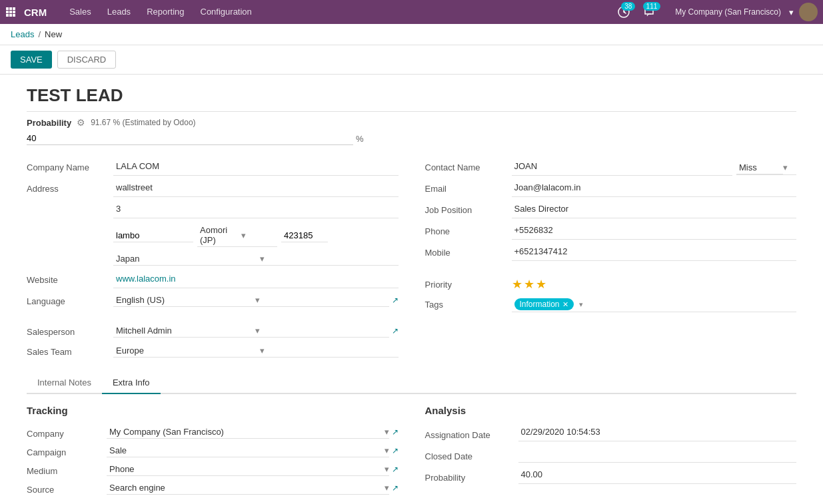 This screenshot has height=504, width=823. Describe the element at coordinates (31, 60) in the screenshot. I see `save-button: SAVE` at that location.